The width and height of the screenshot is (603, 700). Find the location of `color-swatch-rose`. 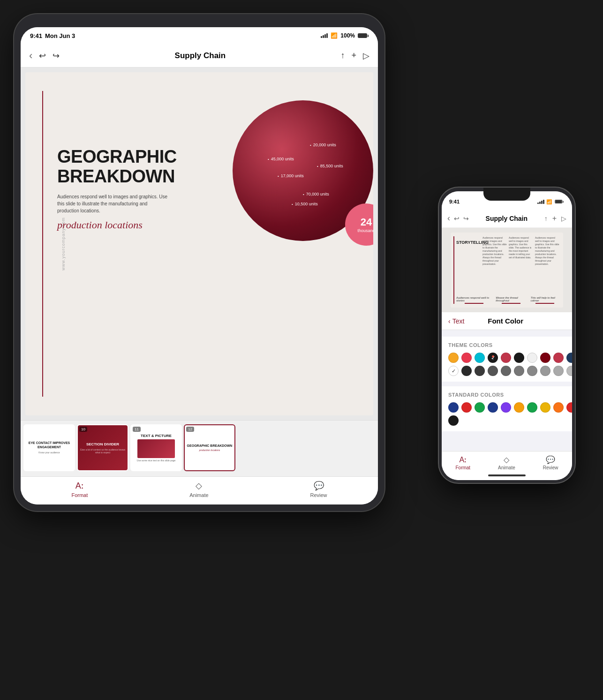

color-swatch-rose is located at coordinates (558, 358).